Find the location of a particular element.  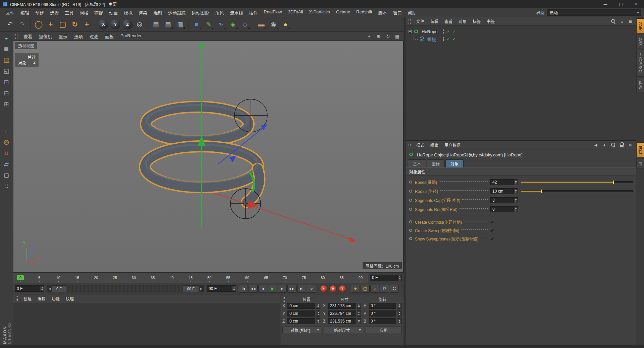

viewport-menu-item: 显示 is located at coordinates (63, 36).